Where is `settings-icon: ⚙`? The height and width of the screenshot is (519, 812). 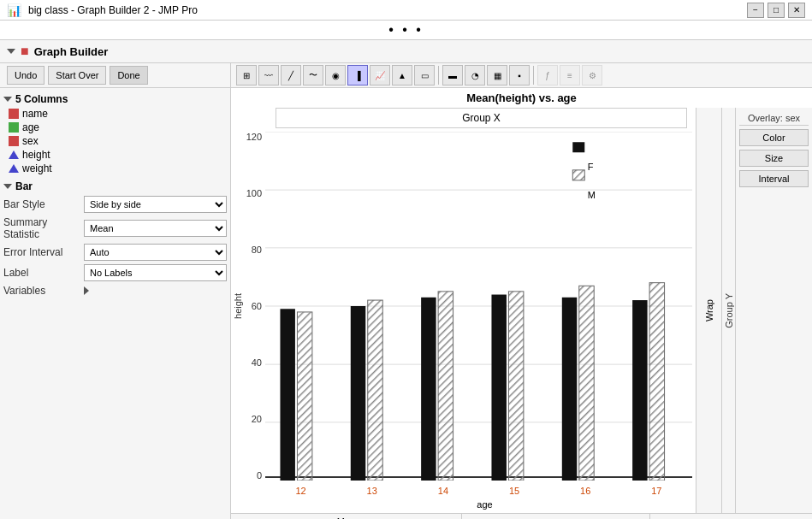 settings-icon: ⚙ is located at coordinates (592, 75).